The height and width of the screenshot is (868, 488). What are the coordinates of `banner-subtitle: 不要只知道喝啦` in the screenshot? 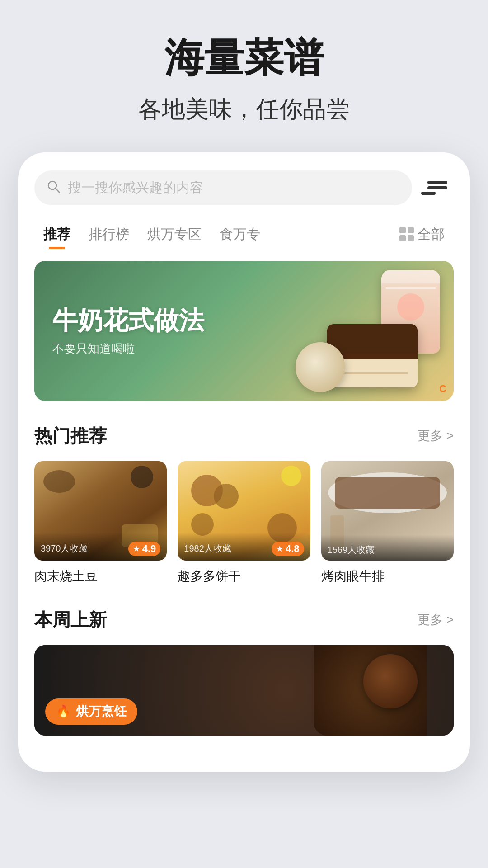 It's located at (94, 349).